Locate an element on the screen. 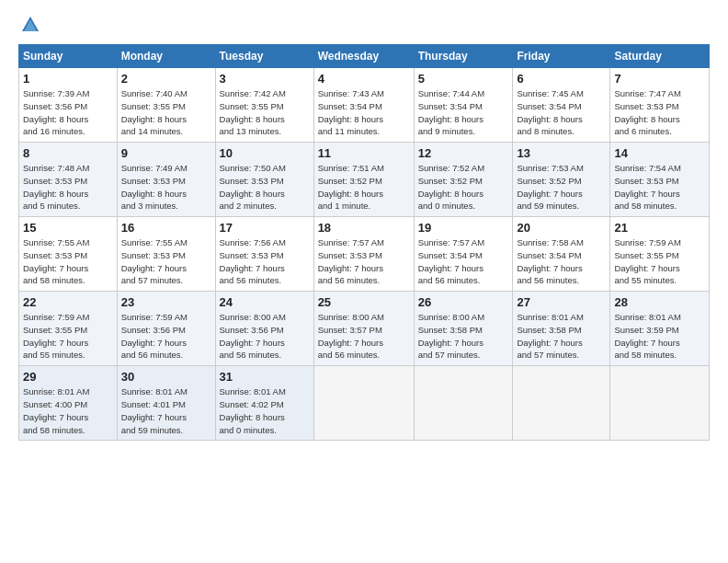  day-info: Sunrise: 7:59 AM Sunset: 3:56 PM Dayligh… is located at coordinates (166, 337).